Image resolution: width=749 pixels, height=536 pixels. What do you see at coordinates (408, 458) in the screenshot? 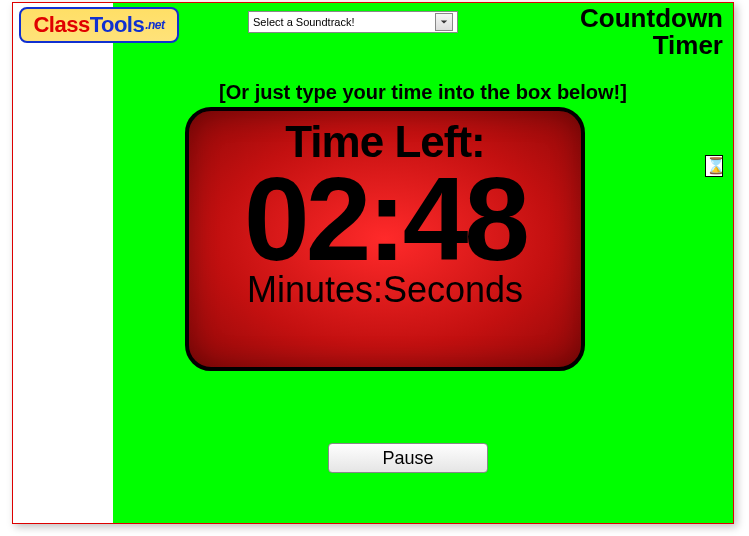
I see `pause-button: Pause` at bounding box center [408, 458].